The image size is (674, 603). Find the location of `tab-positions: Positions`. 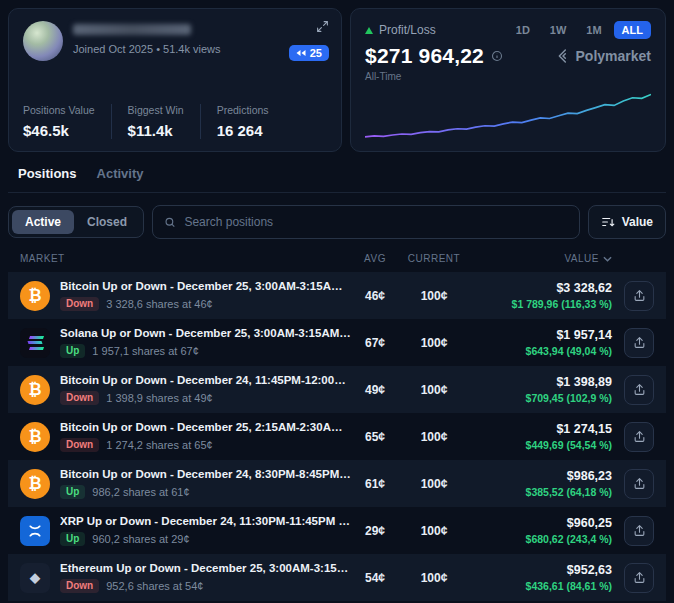

tab-positions: Positions is located at coordinates (48, 179).